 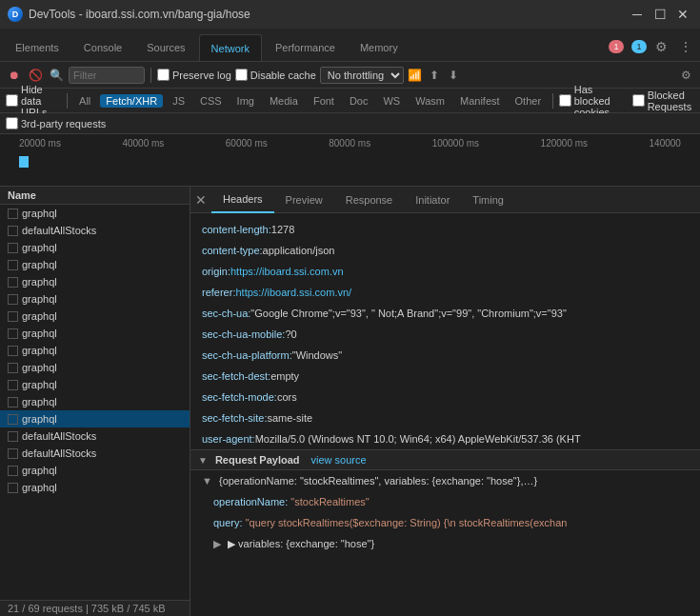 I want to click on payload-line1: ▼ {operationName: "stockRealtimes", vari…, so click(x=446, y=481).